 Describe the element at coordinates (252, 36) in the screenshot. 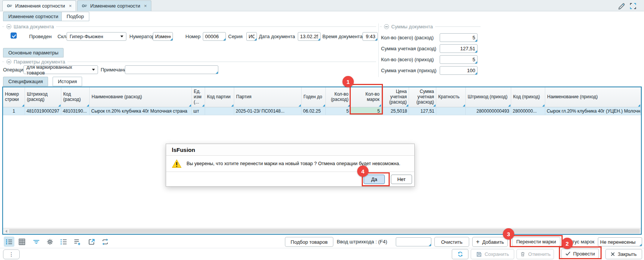

I see `series-input` at that location.